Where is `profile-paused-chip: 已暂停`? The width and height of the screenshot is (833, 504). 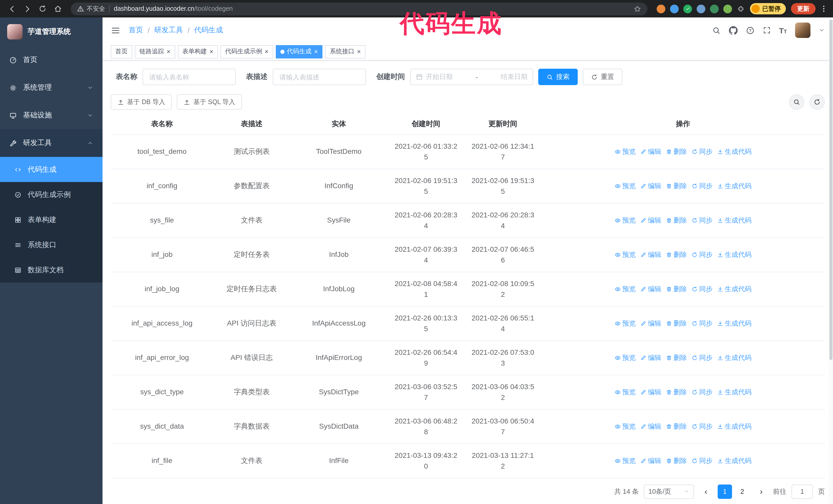
profile-paused-chip: 已暂停 is located at coordinates (768, 9).